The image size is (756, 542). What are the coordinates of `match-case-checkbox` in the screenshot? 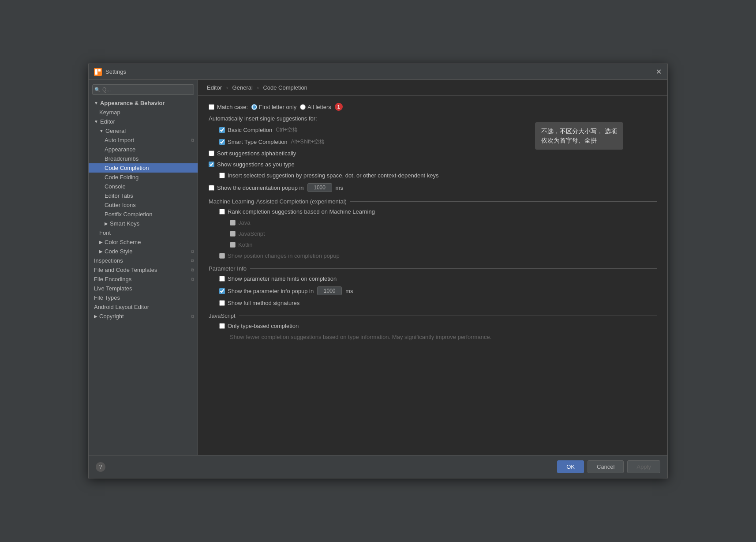 It's located at (212, 107).